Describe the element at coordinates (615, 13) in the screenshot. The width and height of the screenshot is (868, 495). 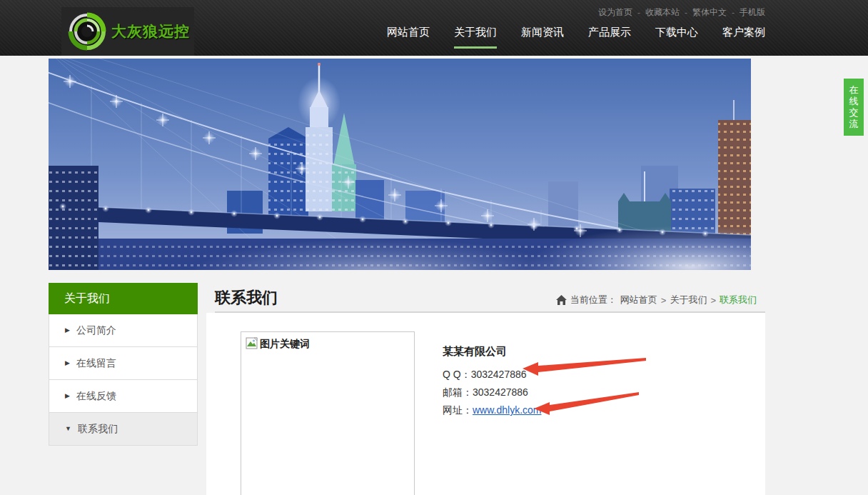
I see `link-set-homepage: 设为首页` at that location.